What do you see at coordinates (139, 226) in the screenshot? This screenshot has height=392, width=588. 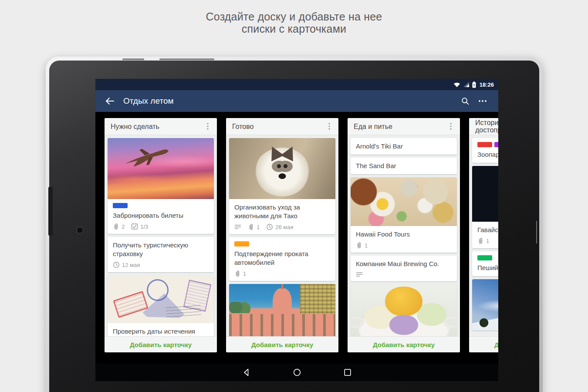 I see `checklist-badge: 1/3` at bounding box center [139, 226].